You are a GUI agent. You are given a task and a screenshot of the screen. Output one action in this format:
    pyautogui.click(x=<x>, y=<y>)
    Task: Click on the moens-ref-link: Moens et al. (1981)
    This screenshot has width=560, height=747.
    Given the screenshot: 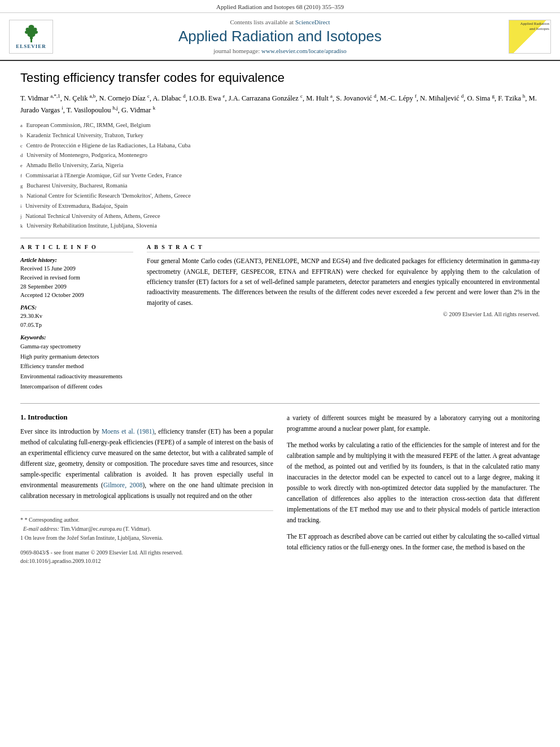 What is the action you would take?
    pyautogui.click(x=128, y=431)
    